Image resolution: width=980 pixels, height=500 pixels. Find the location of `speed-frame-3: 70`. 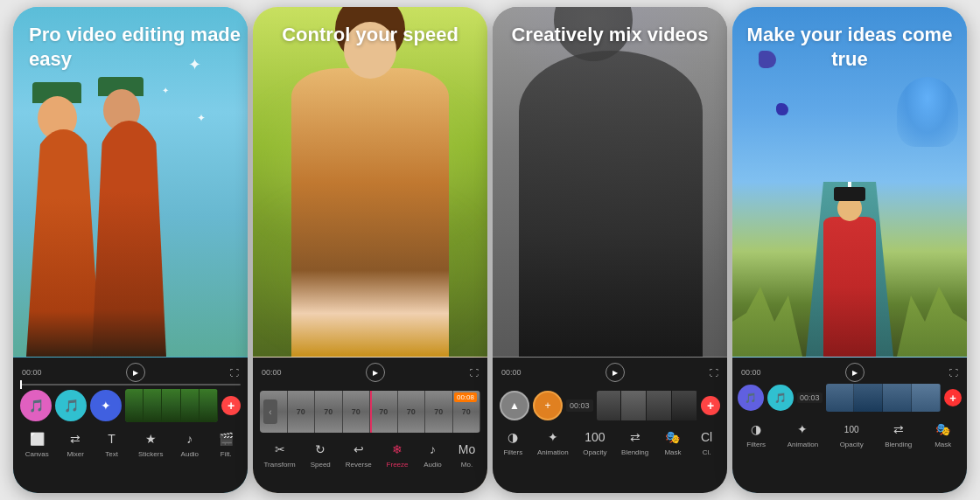

speed-frame-3: 70 is located at coordinates (329, 412).